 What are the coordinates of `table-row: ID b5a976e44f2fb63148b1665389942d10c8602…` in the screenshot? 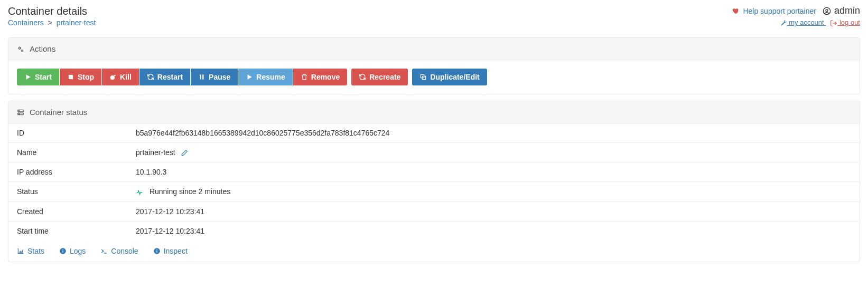 It's located at (434, 133).